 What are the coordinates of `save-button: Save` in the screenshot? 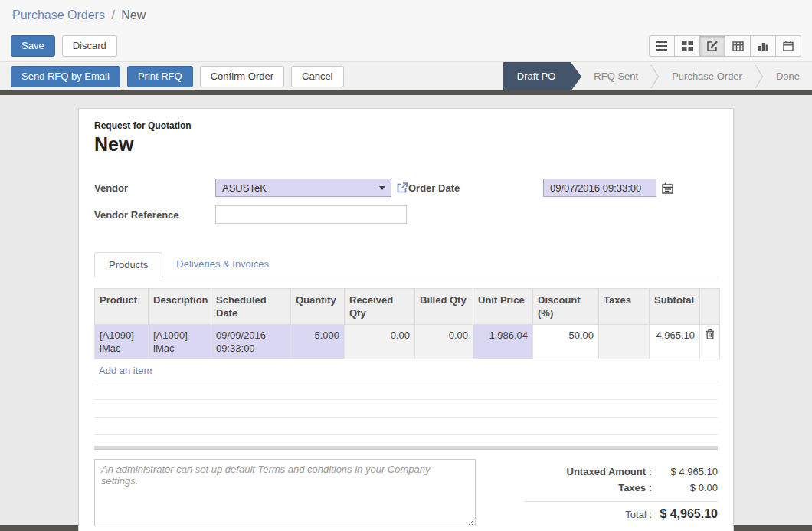 It's located at (33, 46).